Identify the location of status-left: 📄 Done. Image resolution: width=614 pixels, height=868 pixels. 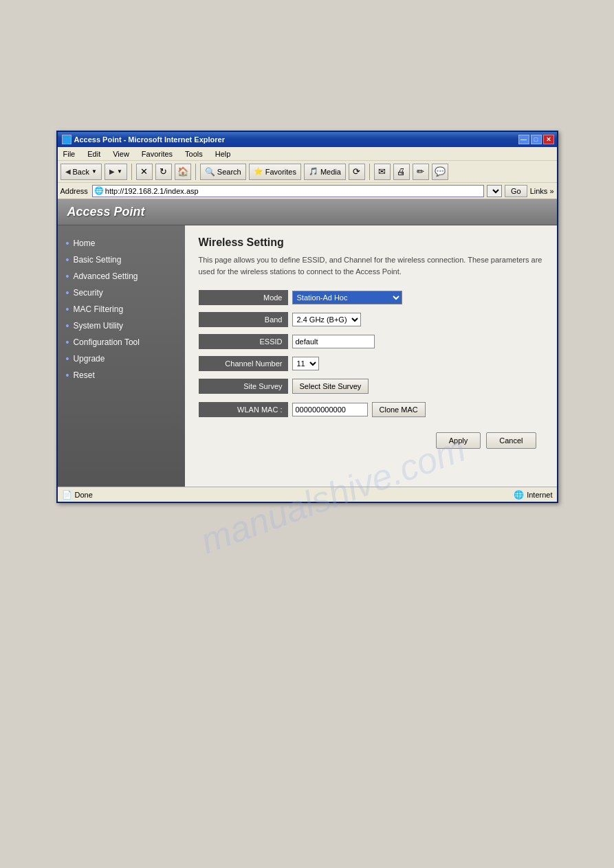
(77, 495).